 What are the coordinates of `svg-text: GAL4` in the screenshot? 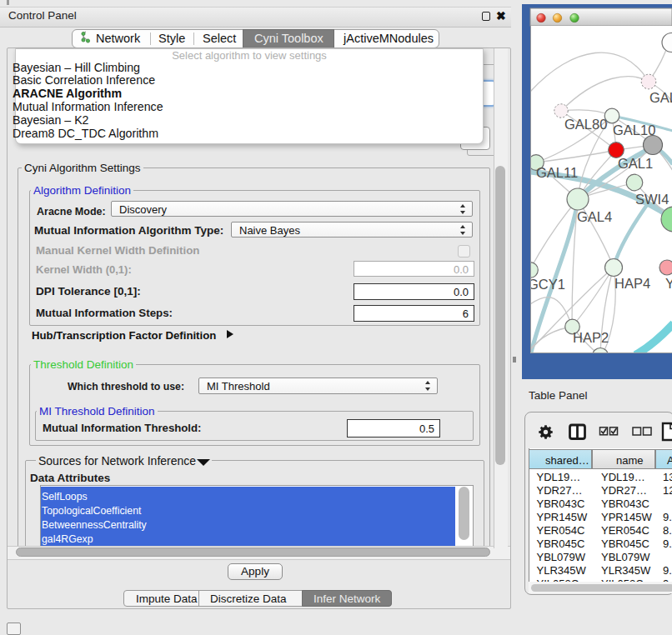 It's located at (594, 217).